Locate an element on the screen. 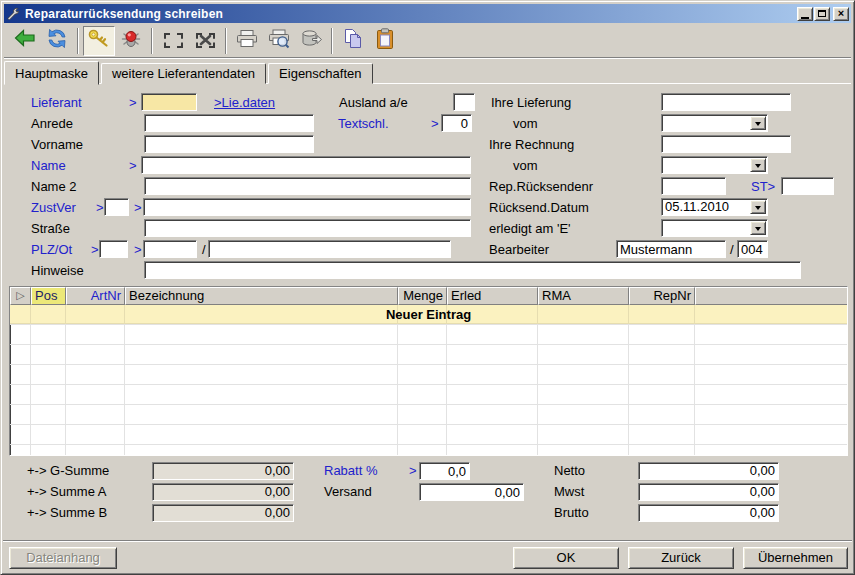 Image resolution: width=855 pixels, height=575 pixels. bearbeiter-nr-input is located at coordinates (752, 249).